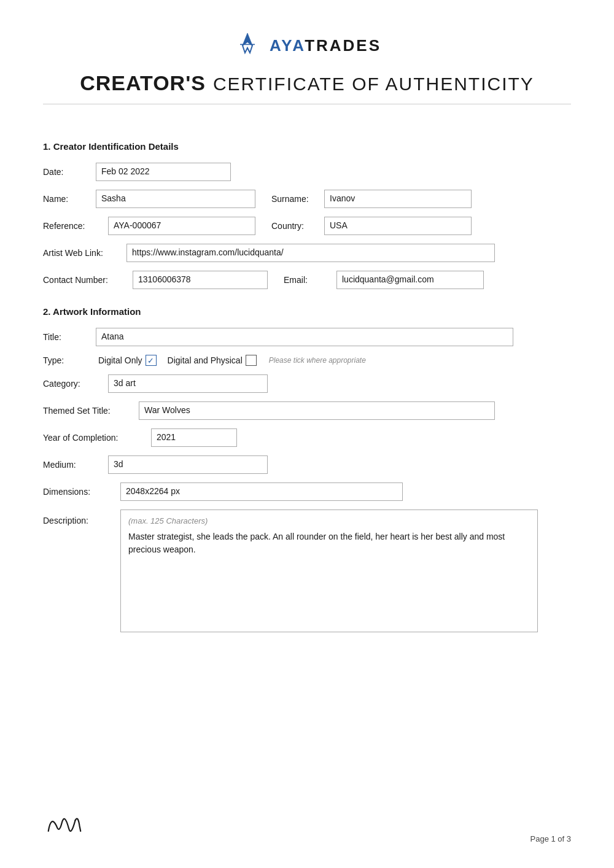 The height and width of the screenshot is (868, 614). I want to click on category-input: 3d art, so click(188, 384).